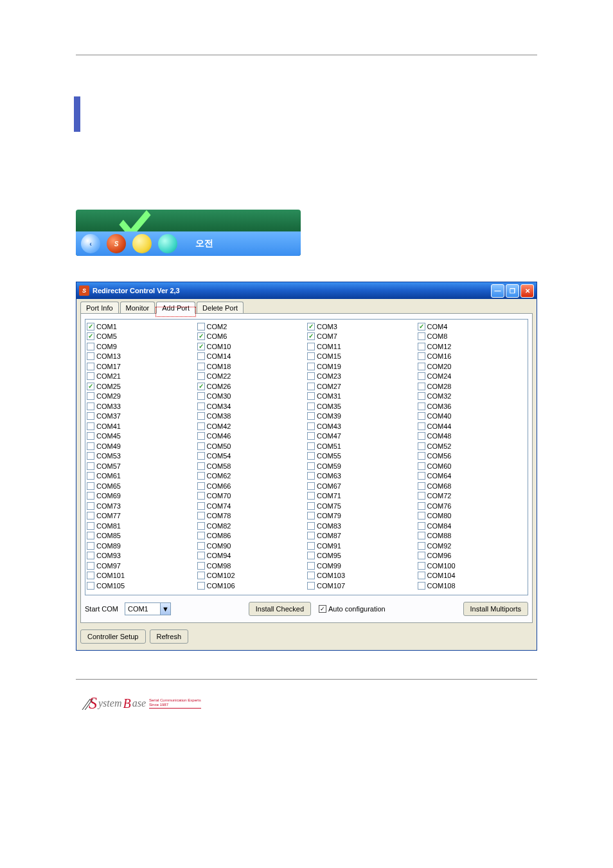  What do you see at coordinates (473, 546) in the screenshot?
I see `com-port-item: COM92` at bounding box center [473, 546].